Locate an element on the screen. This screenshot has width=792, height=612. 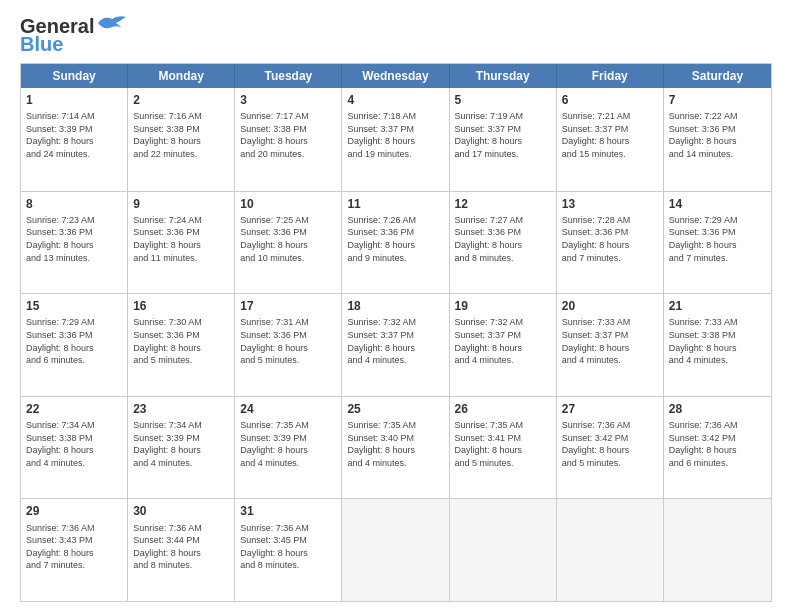
logo-bird-icon is located at coordinates (112, 23).